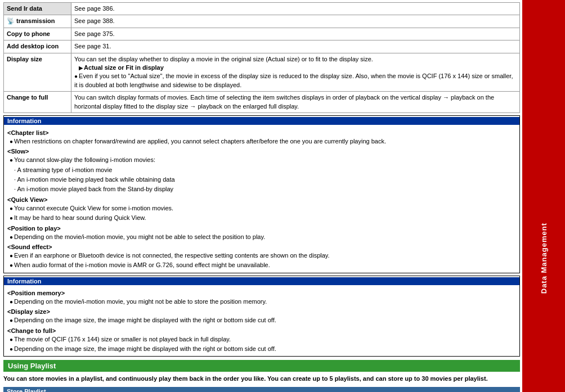  I want to click on info-section-change-to-full: <Change to full> The movie of QCIF (176 …, so click(262, 341).